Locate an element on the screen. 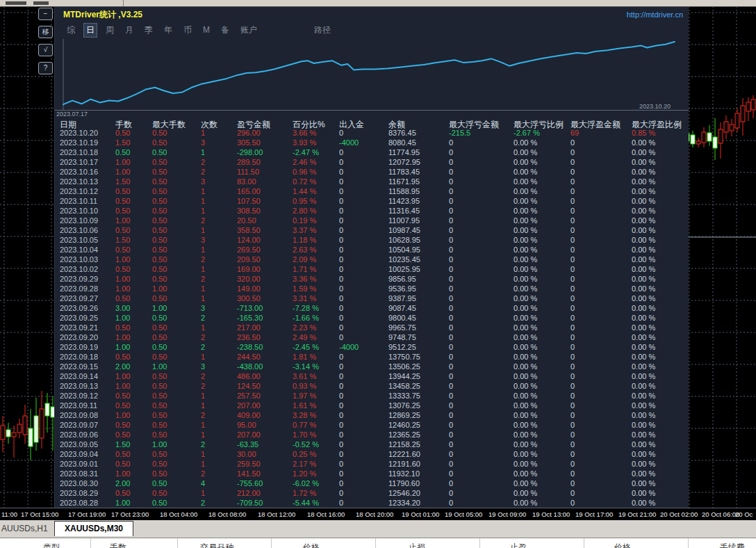 The width and height of the screenshot is (756, 548). menu-item-10: 账户 is located at coordinates (249, 31).